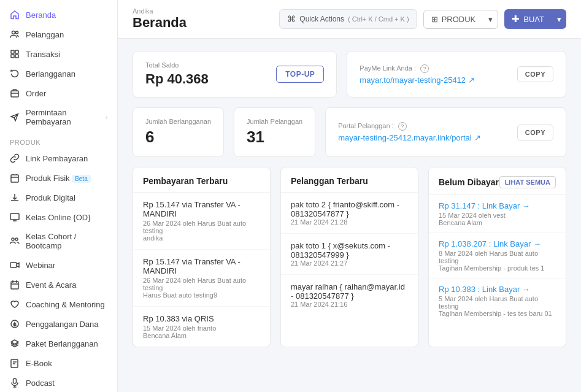 The height and width of the screenshot is (392, 581). Describe the element at coordinates (177, 74) in the screenshot. I see `total-saldo-content: Total Saldo Rp 40.368` at that location.